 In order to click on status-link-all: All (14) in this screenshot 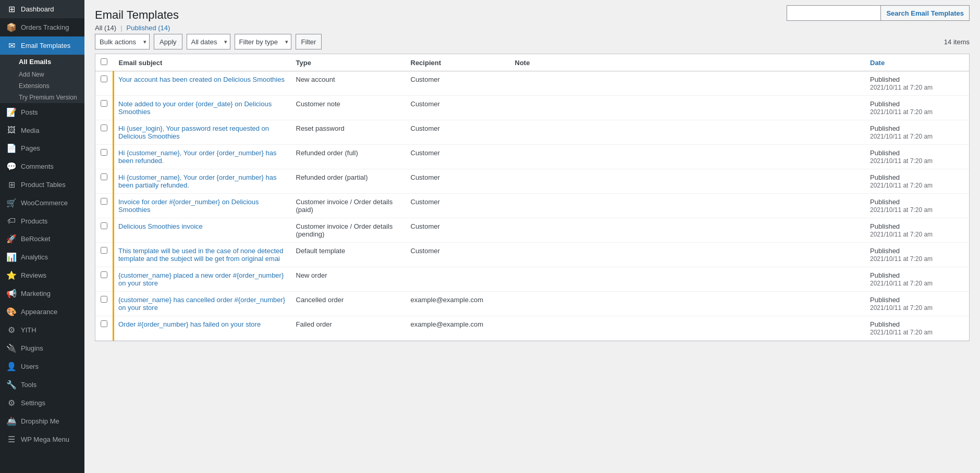, I will do `click(105, 28)`.